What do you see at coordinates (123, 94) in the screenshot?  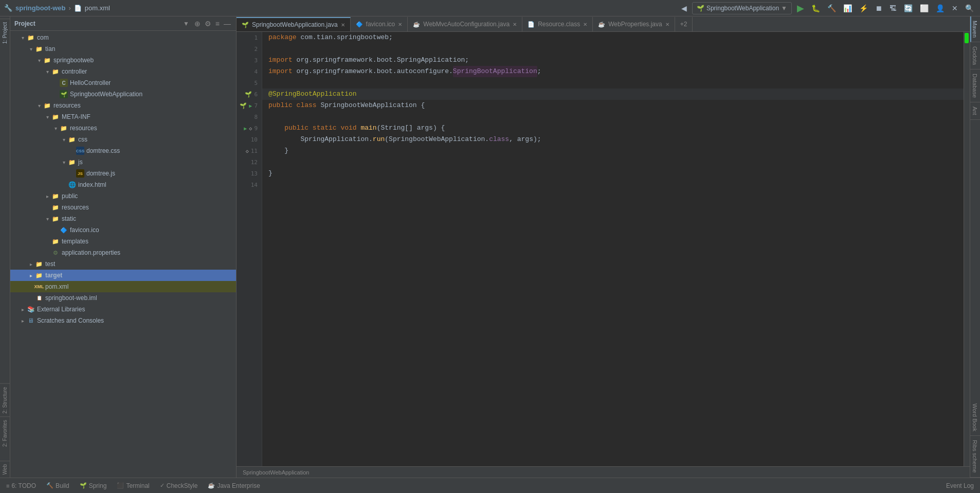 I see `tree-item-springboot-app: 🌱 SpringbootWebApplication` at bounding box center [123, 94].